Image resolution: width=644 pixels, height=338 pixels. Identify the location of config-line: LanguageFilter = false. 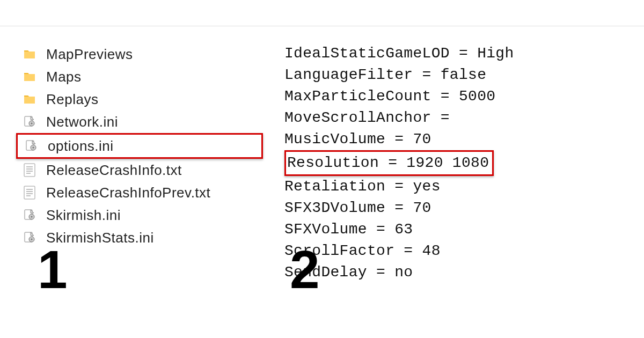
(456, 75).